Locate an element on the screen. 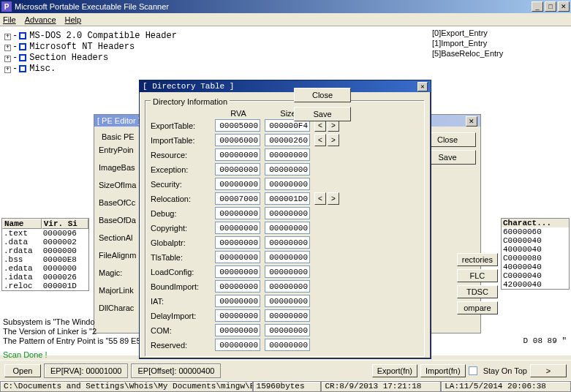  dir-row-label: ImportTable: is located at coordinates (181, 140).